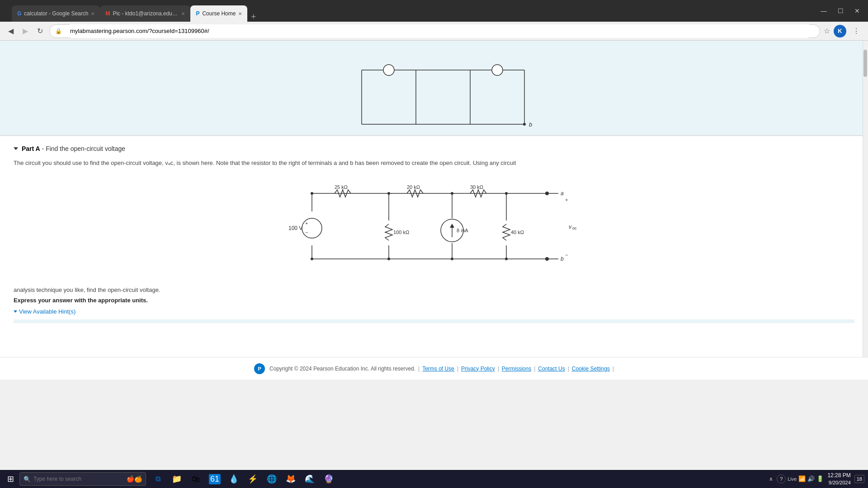 Image resolution: width=868 pixels, height=488 pixels. I want to click on taskbar-search-box: 🔍 🍎🍊, so click(83, 479).